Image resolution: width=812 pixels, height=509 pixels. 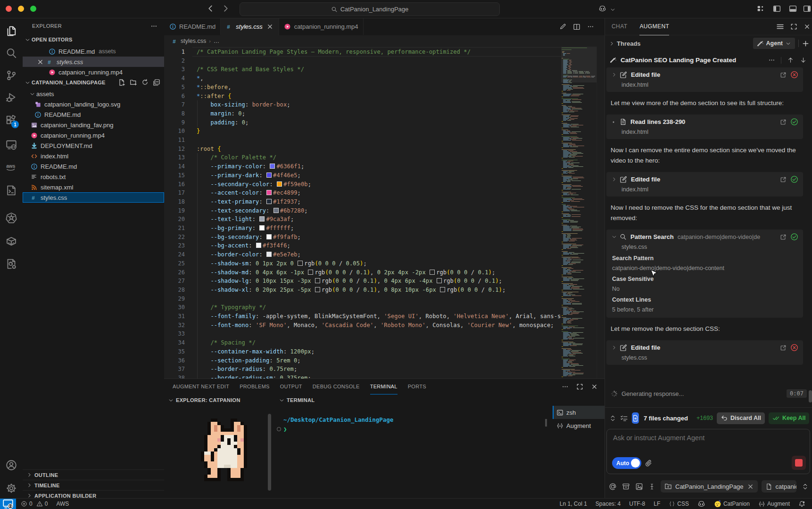 I want to click on activity-search, so click(x=11, y=53).